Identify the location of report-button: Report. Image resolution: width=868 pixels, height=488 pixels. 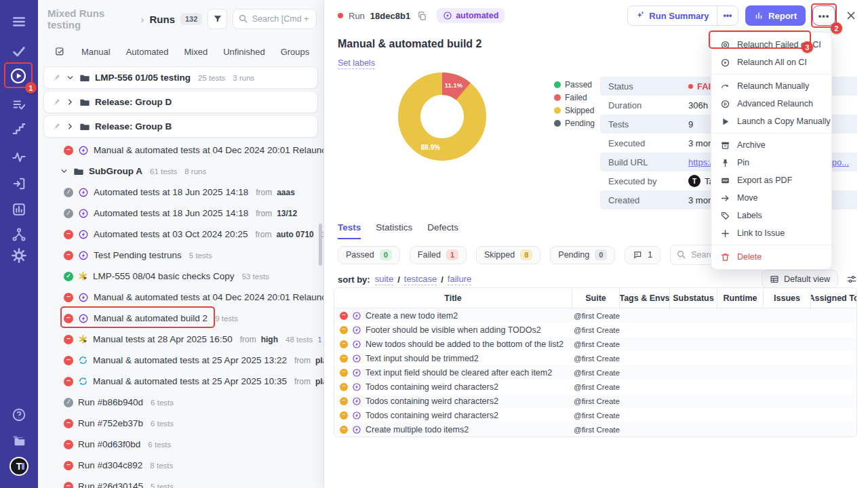
(776, 16).